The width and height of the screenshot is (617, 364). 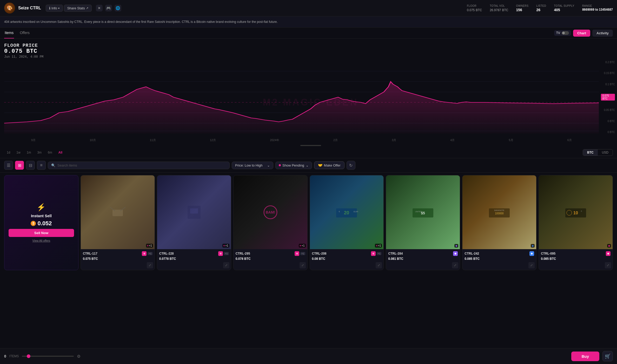 What do you see at coordinates (270, 223) in the screenshot?
I see `nft-card-ctrl295: BAM! α +1 CTRL-295 α +1 0.078 BTC ⤢` at bounding box center [270, 223].